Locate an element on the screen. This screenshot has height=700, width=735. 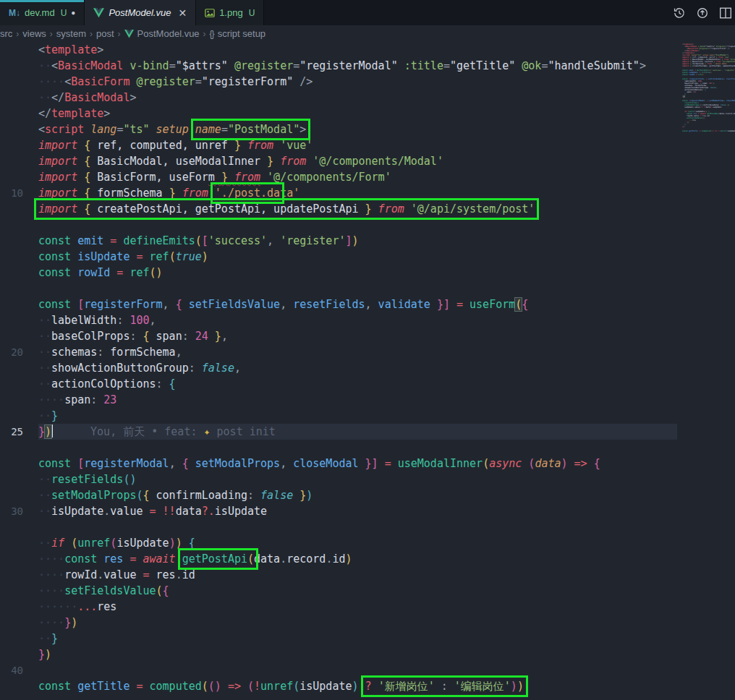
run-icon is located at coordinates (702, 13).